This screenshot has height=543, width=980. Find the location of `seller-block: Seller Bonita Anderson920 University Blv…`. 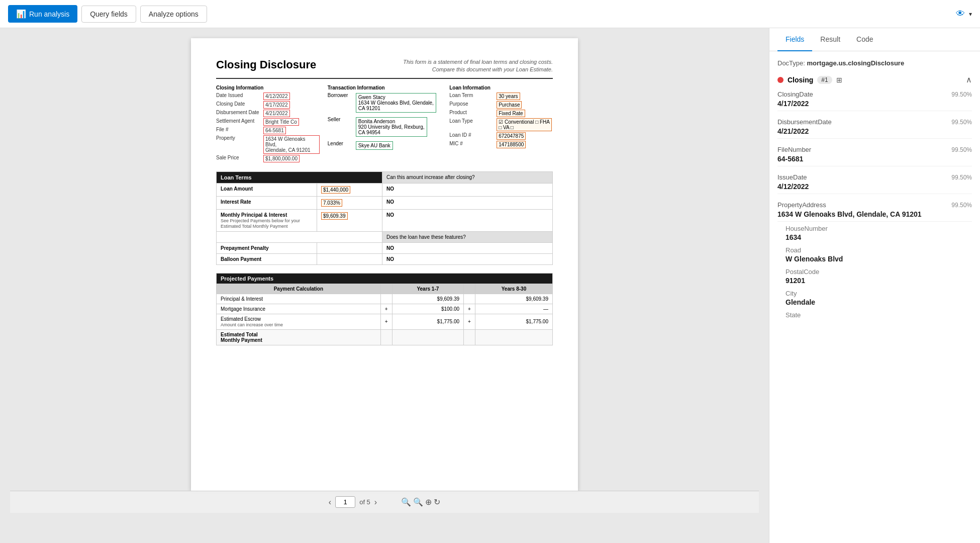

seller-block: Seller Bonita Anderson920 University Blv… is located at coordinates (384, 127).